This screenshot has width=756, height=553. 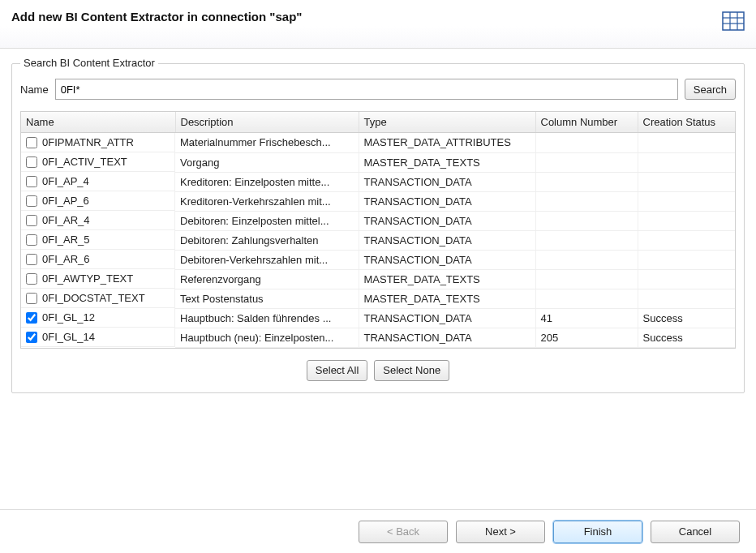 I want to click on finish-button: Finish, so click(x=598, y=532).